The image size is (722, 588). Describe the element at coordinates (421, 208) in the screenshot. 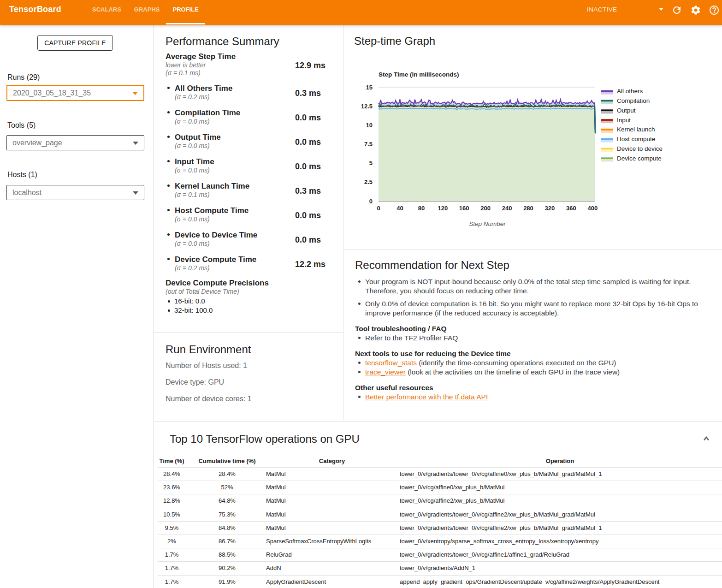

I see `svg-text: 80` at that location.